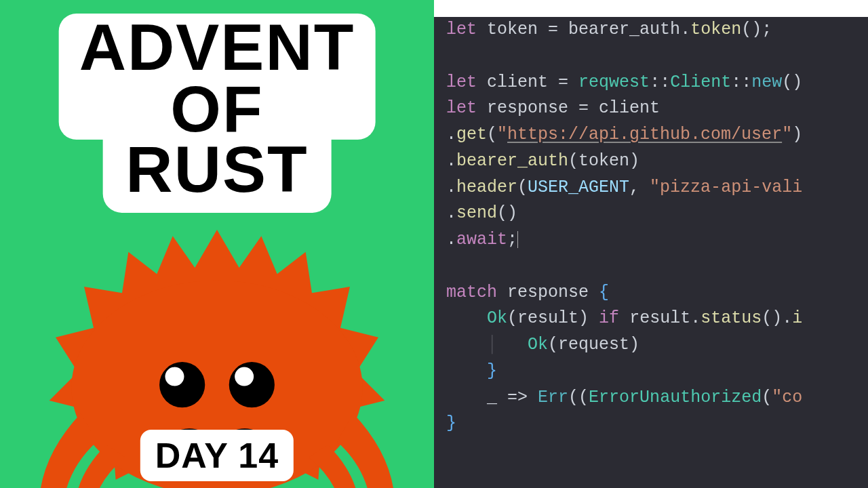  I want to click on code-token: ,, so click(635, 187).